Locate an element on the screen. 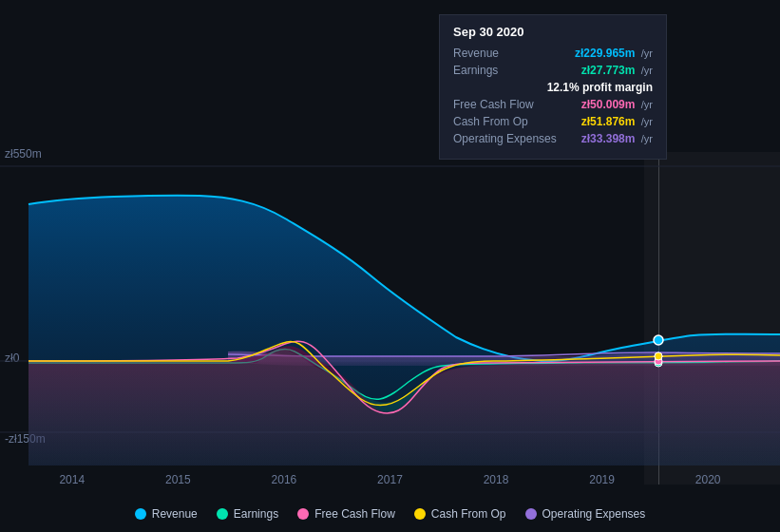 The height and width of the screenshot is (532, 780). x-label-2017: 2017 is located at coordinates (390, 480).